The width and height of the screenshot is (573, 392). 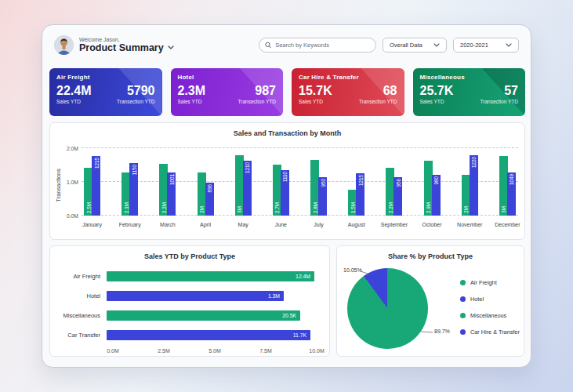 I want to click on search-input, so click(x=323, y=45).